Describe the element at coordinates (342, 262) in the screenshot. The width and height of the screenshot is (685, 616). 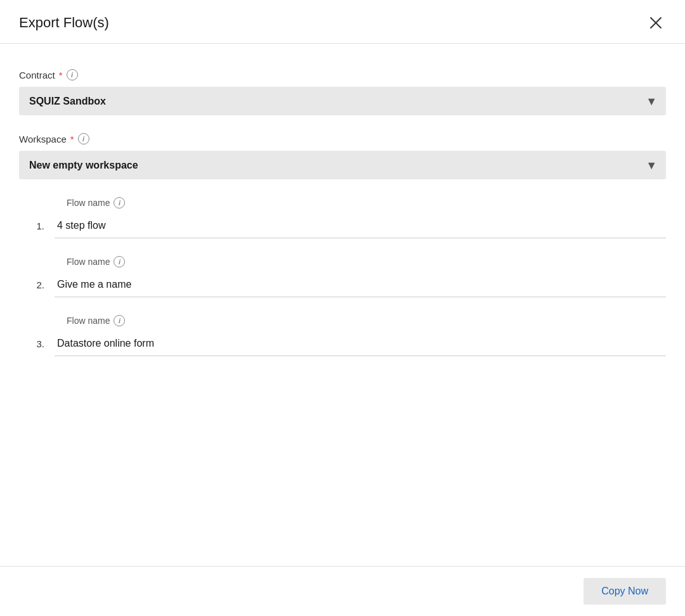
I see `flow-name-label-2: Flow name i` at that location.